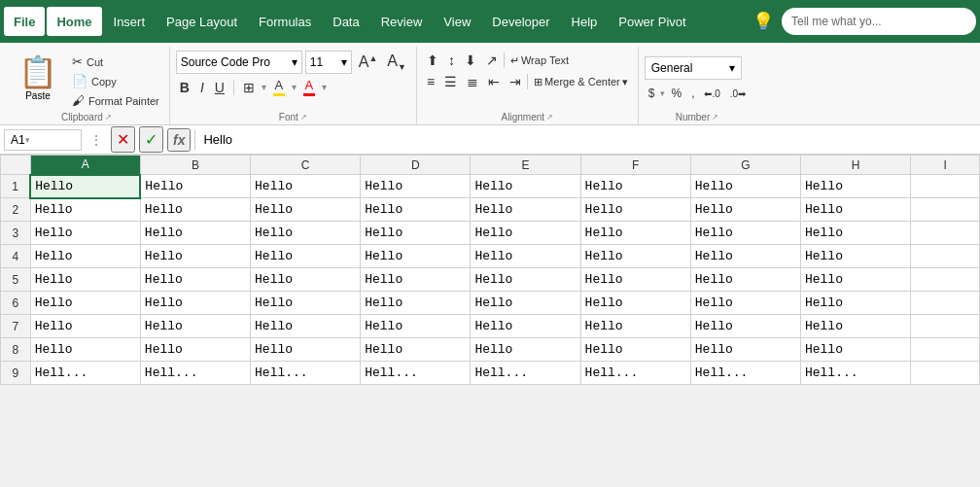  Describe the element at coordinates (16, 280) in the screenshot. I see `row-header-5: 5` at that location.